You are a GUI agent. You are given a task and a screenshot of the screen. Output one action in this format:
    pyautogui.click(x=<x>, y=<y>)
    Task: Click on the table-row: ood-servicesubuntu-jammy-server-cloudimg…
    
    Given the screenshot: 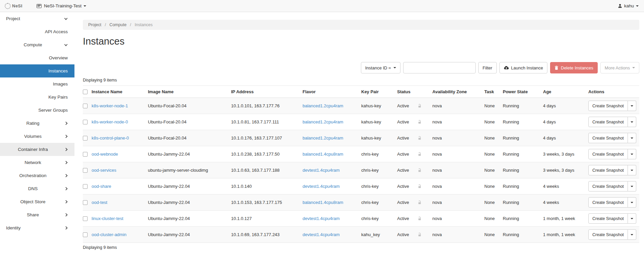 What is the action you would take?
    pyautogui.click(x=361, y=170)
    